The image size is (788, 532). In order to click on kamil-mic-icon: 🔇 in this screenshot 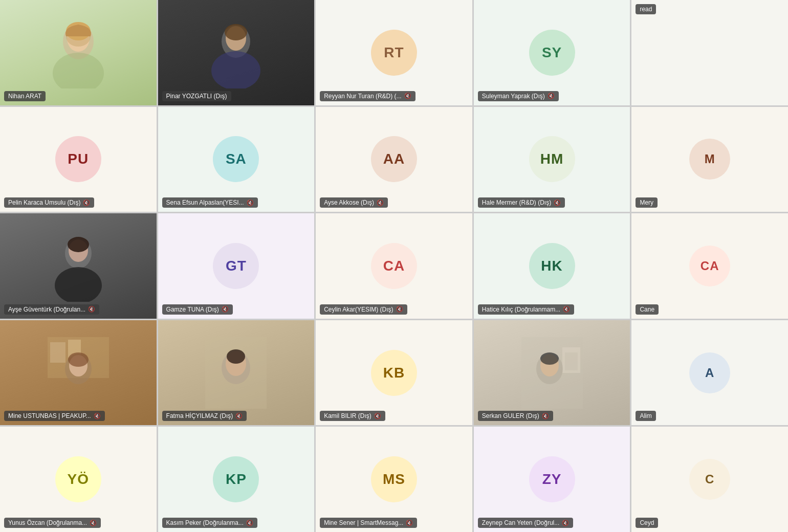, I will do `click(378, 416)`.